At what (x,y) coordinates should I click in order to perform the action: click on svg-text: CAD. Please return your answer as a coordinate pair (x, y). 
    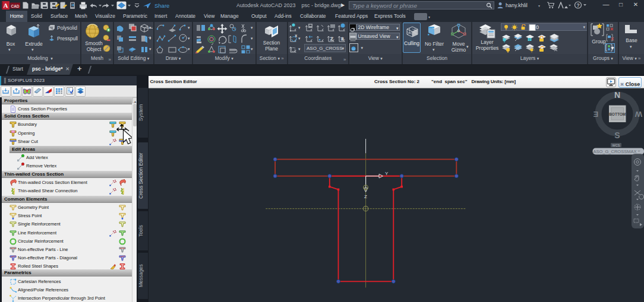
    Looking at the image, I should click on (15, 6).